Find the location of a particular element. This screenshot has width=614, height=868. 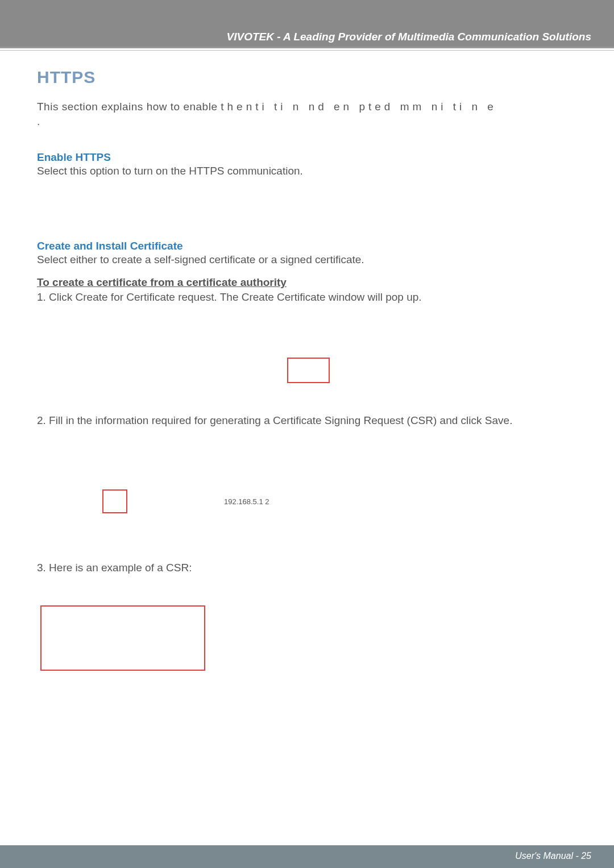

brand-text: VIVOTEK - A Leading Provider of Multimed… is located at coordinates (409, 36).